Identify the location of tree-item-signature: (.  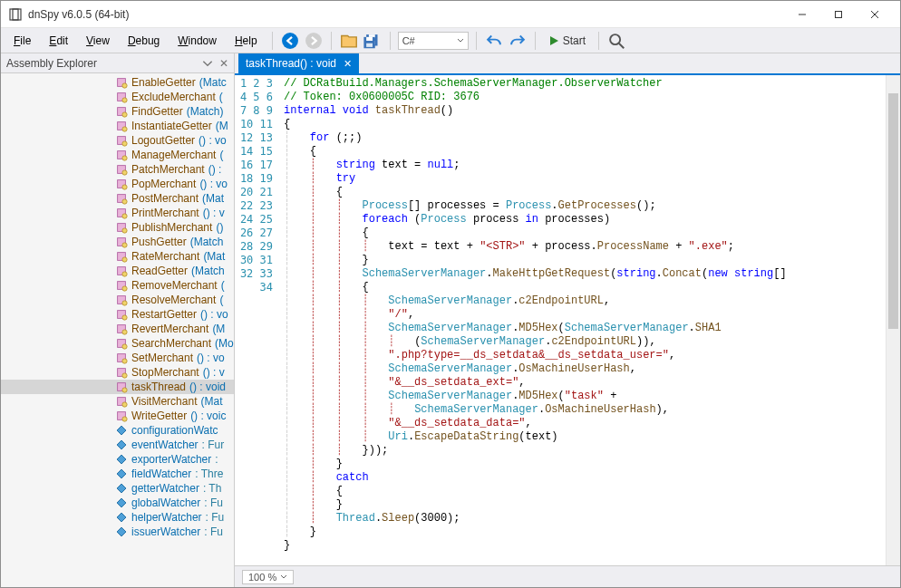
(221, 300).